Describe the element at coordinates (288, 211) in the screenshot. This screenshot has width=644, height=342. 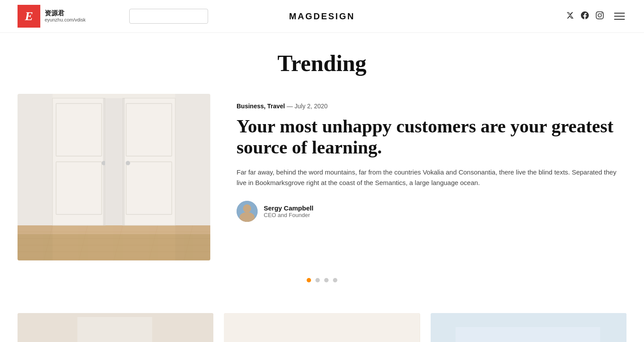
I see `author-info: Sergy Campbell CEO and Founder` at that location.